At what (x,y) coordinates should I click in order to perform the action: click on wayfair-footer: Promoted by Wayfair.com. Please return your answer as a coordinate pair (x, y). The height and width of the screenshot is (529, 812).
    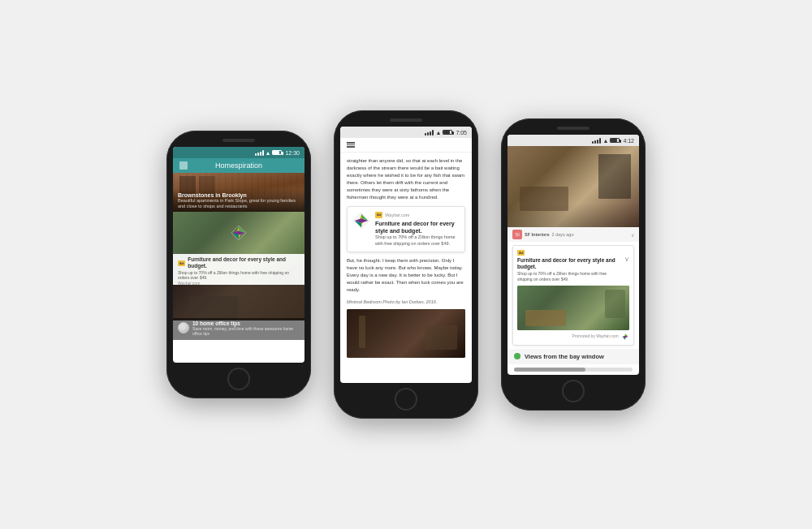
    Looking at the image, I should click on (573, 337).